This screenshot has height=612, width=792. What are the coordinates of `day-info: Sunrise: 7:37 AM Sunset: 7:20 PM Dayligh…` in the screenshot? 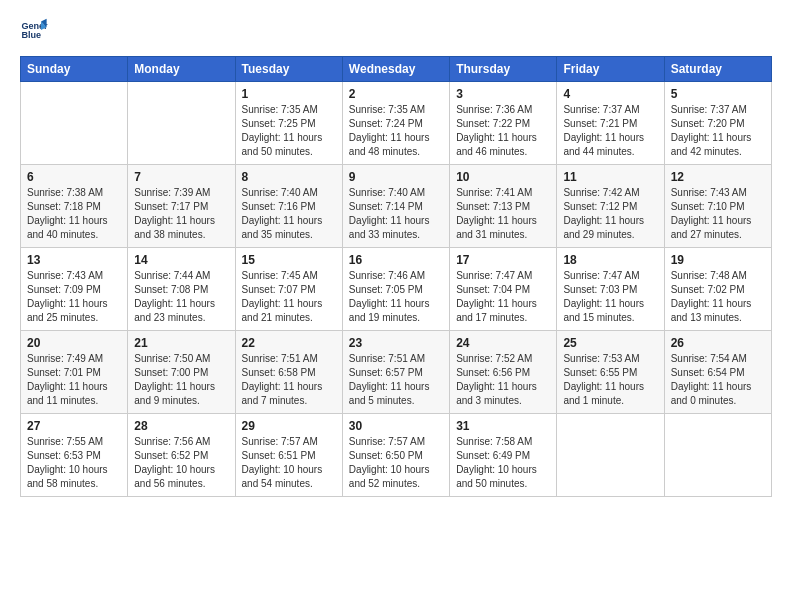 It's located at (718, 131).